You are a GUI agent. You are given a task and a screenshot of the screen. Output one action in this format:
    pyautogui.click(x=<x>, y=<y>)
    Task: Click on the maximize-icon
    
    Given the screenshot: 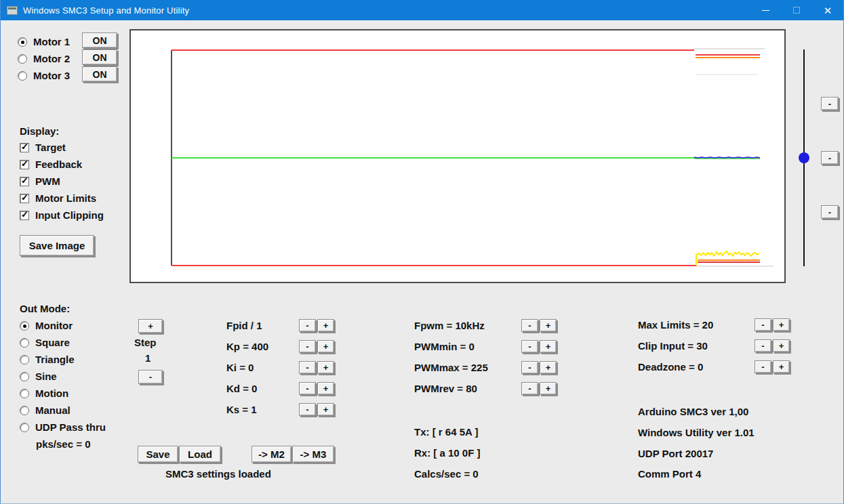 What is the action you would take?
    pyautogui.click(x=797, y=10)
    